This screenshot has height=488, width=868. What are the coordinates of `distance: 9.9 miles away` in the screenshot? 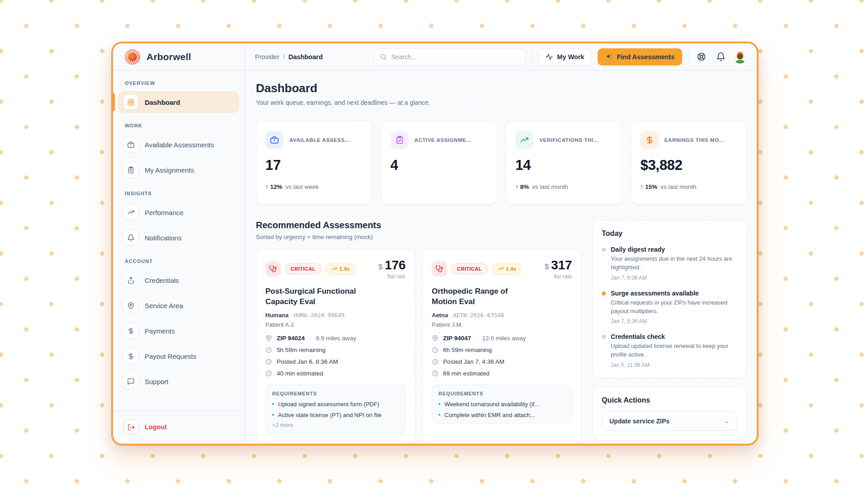 It's located at (336, 338).